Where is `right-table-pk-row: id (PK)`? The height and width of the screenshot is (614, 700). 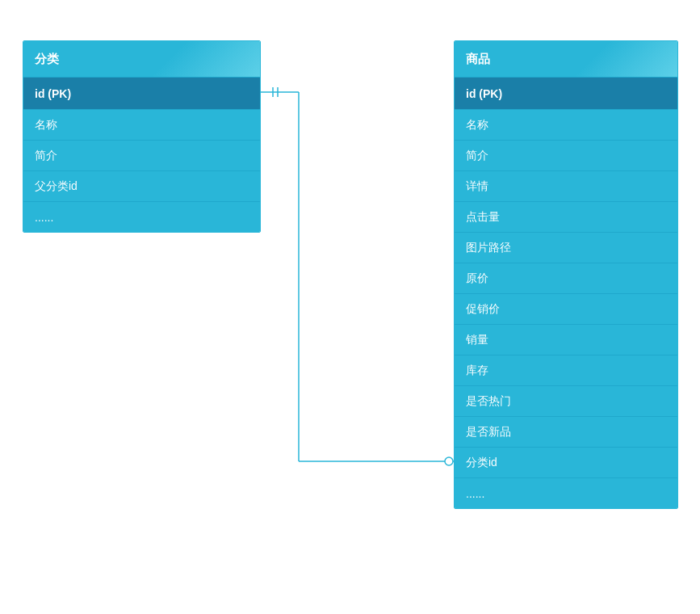
right-table-pk-row: id (PK) is located at coordinates (566, 93).